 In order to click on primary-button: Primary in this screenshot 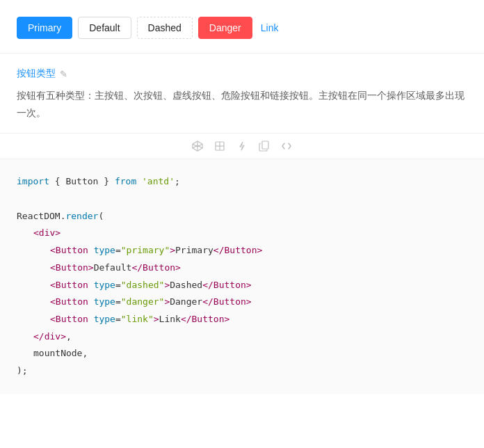, I will do `click(45, 28)`.